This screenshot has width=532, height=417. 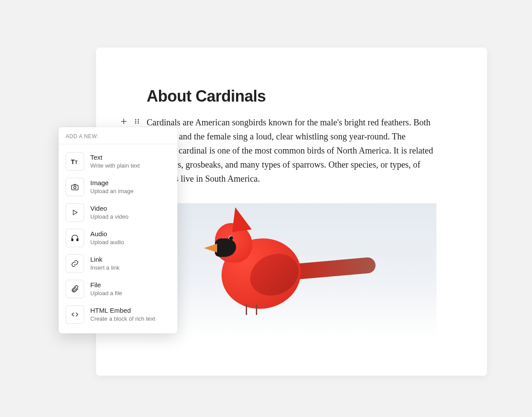 What do you see at coordinates (122, 319) in the screenshot?
I see `add-menu-item-desc: Create a block of rich text` at bounding box center [122, 319].